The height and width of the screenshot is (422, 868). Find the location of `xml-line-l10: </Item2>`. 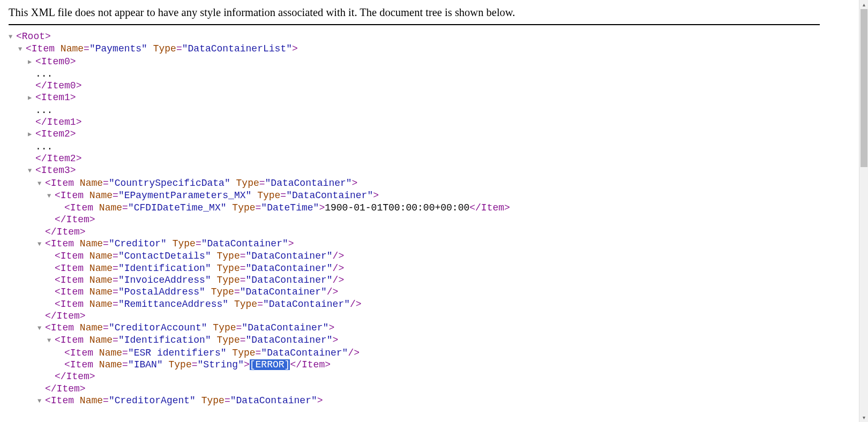

xml-line-l10: </Item2> is located at coordinates (424, 159).